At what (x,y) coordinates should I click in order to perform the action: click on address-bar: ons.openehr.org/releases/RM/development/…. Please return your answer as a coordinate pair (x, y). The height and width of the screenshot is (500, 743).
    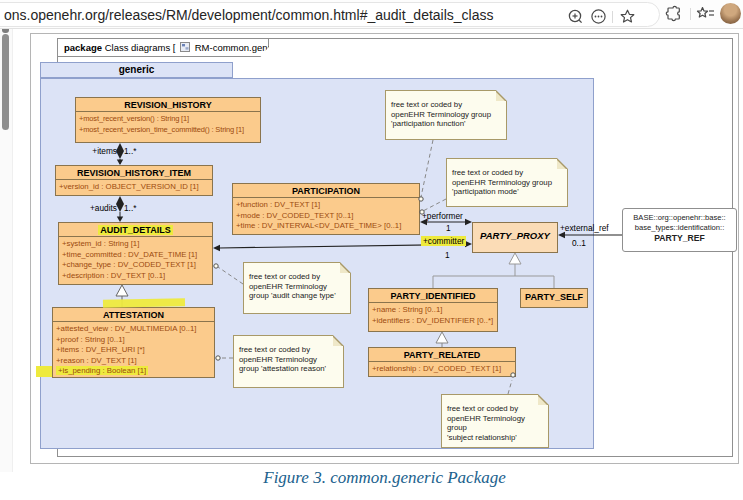
    Looking at the image, I should click on (330, 14).